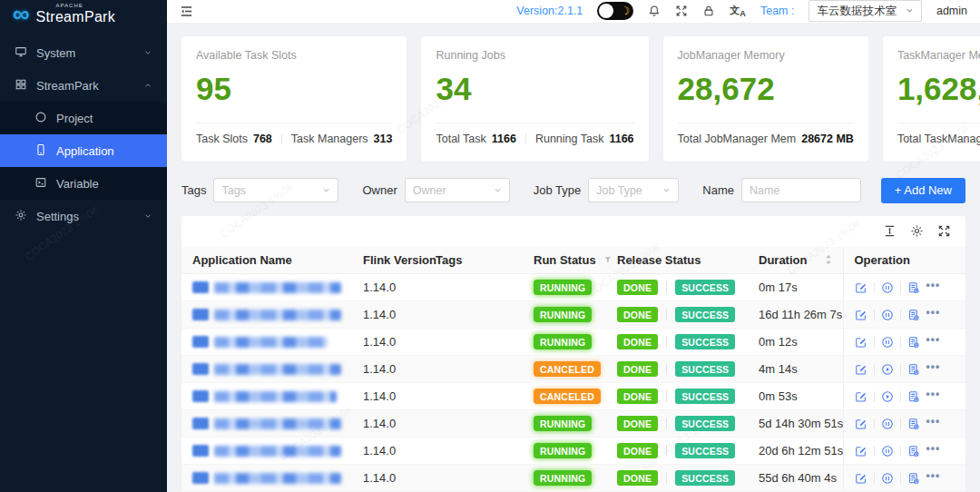 The image size is (980, 492). What do you see at coordinates (83, 183) in the screenshot?
I see `sidebar-item-variable: Variable` at bounding box center [83, 183].